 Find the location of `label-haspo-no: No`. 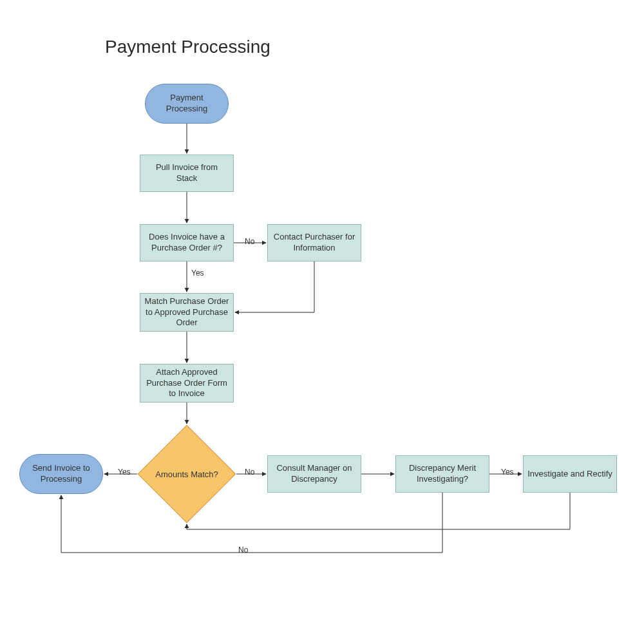

label-haspo-no: No is located at coordinates (250, 242).